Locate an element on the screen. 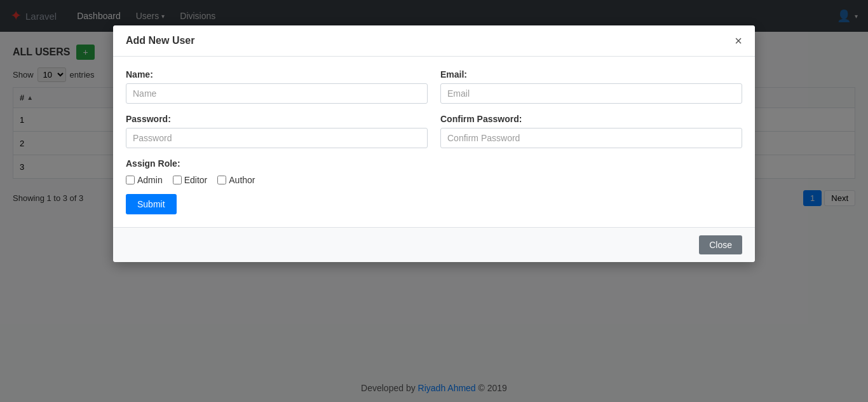  role-author: Author is located at coordinates (236, 180).